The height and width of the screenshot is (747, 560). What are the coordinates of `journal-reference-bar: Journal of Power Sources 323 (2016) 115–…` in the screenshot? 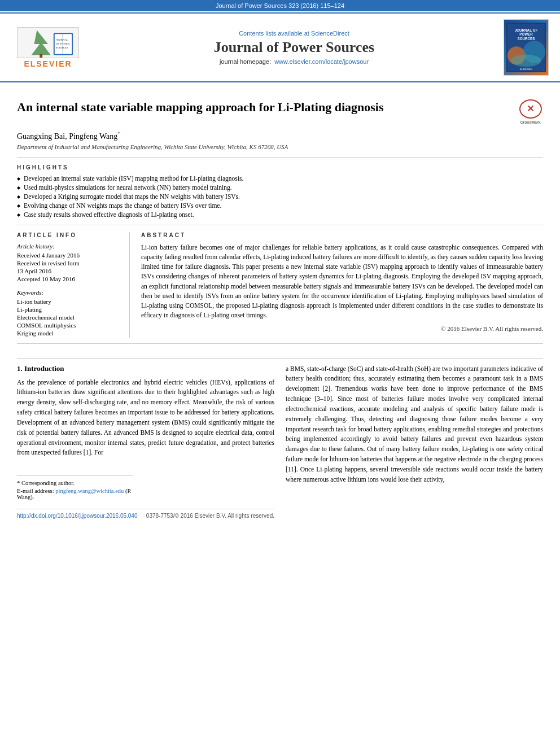 It's located at (280, 6).